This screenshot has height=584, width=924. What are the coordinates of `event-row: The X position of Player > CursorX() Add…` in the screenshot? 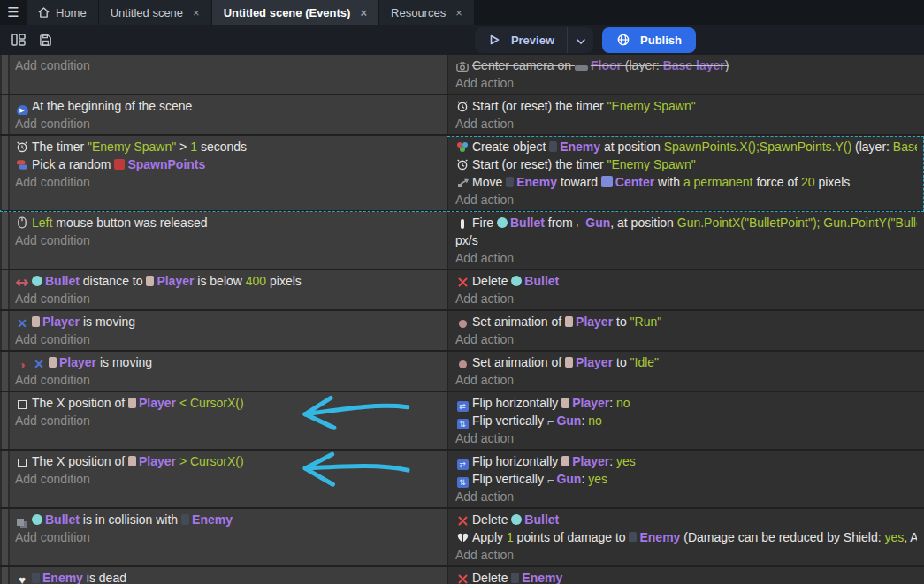 It's located at (462, 480).